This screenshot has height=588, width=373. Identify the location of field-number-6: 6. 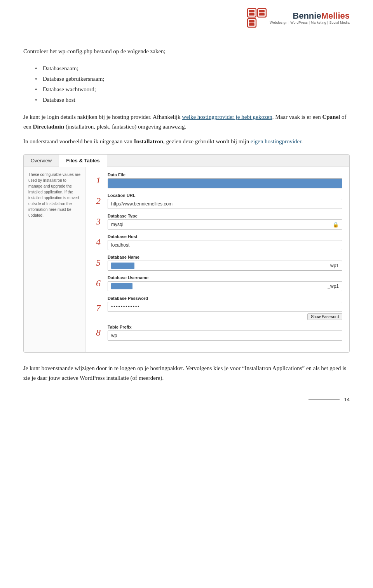
(98, 284).